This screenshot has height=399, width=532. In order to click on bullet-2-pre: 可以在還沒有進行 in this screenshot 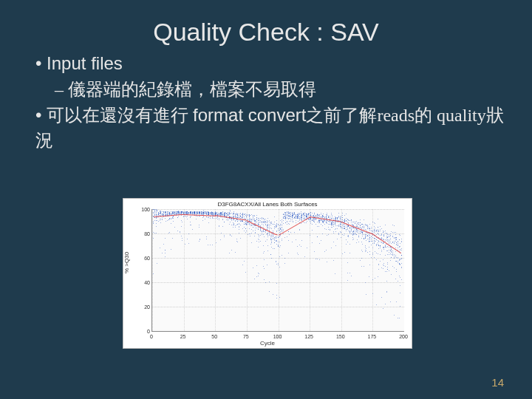, I will do `click(120, 115)`.